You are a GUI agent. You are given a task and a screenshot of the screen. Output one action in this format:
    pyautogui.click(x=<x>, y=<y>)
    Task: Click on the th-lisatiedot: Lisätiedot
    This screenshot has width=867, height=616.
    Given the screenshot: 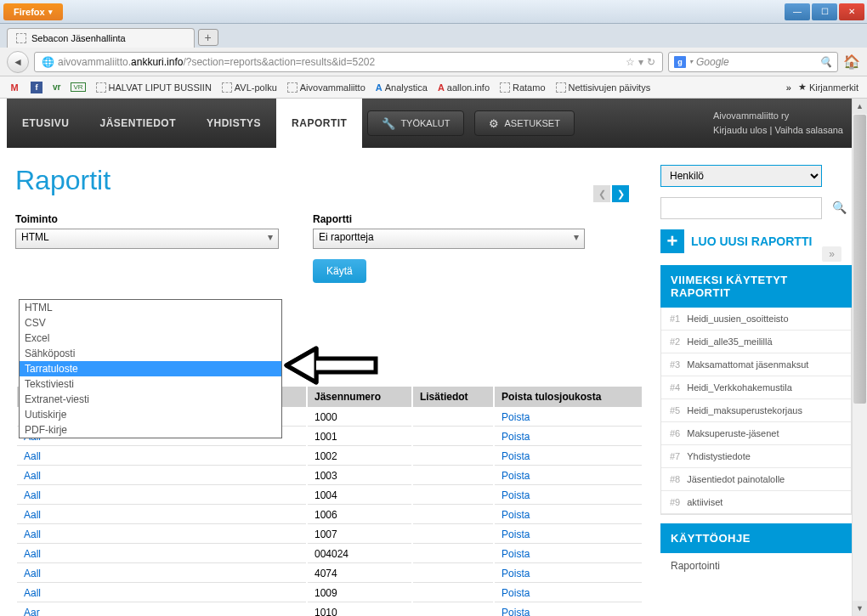 What is the action you would take?
    pyautogui.click(x=453, y=397)
    